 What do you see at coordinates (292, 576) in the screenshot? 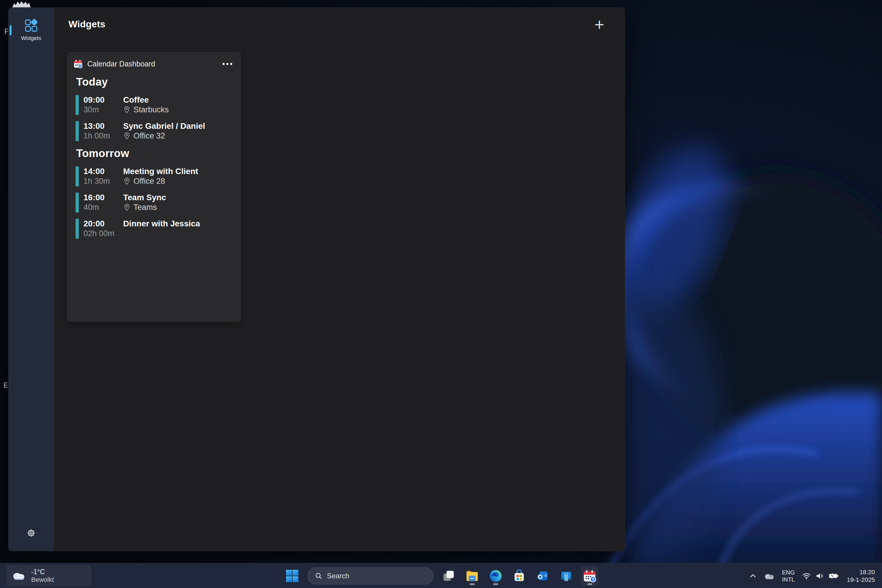
I see `start-button` at bounding box center [292, 576].